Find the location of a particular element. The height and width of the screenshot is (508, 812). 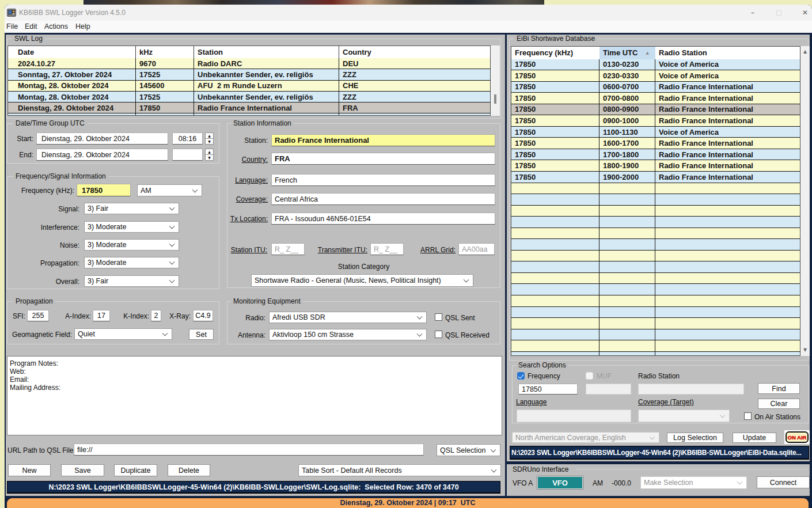

search-language-input is located at coordinates (574, 416).